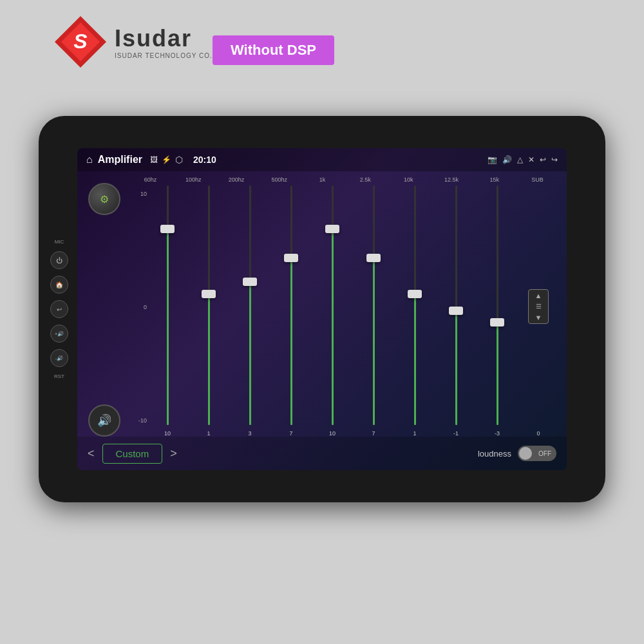  I want to click on scale-neg10: -10, so click(138, 421).